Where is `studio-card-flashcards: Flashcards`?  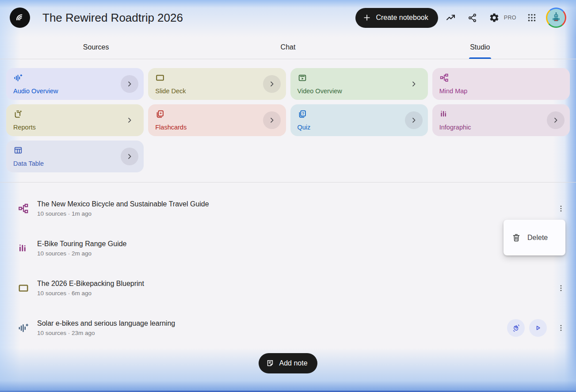 studio-card-flashcards: Flashcards is located at coordinates (217, 120).